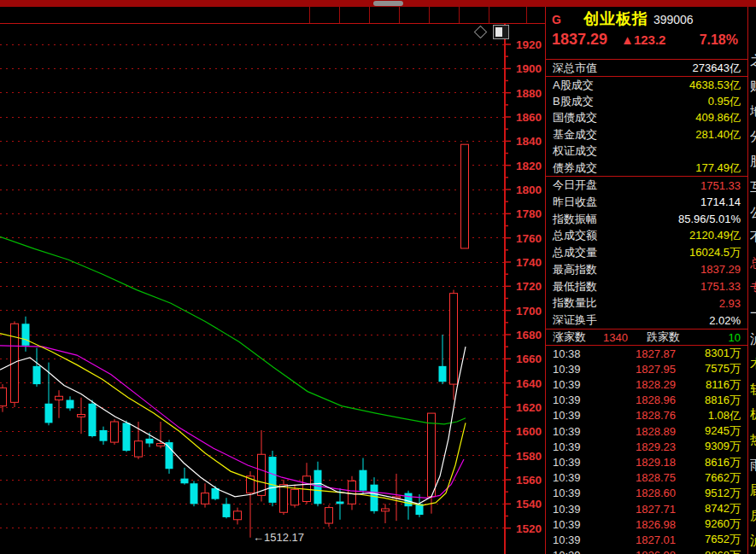 The width and height of the screenshot is (756, 554). Describe the element at coordinates (278, 538) in the screenshot. I see `low-price-annotation: ←1512.17` at that location.